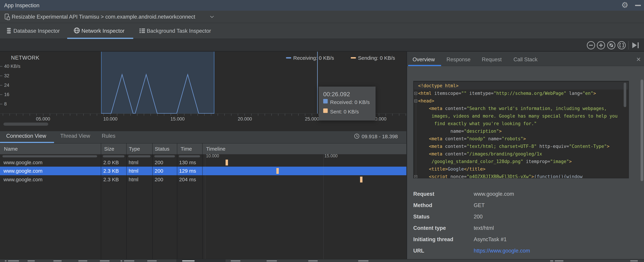 This screenshot has height=262, width=644. Describe the element at coordinates (314, 58) in the screenshot. I see `receiving-legend-label: Receiving: 0 KB/s` at that location.